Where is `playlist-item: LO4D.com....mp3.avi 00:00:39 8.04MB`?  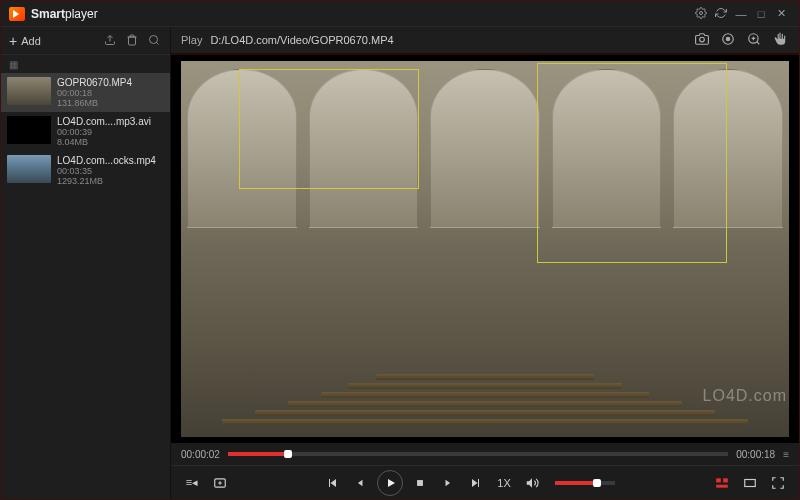 playlist-item: LO4D.com....mp3.avi 00:00:39 8.04MB is located at coordinates (86, 132).